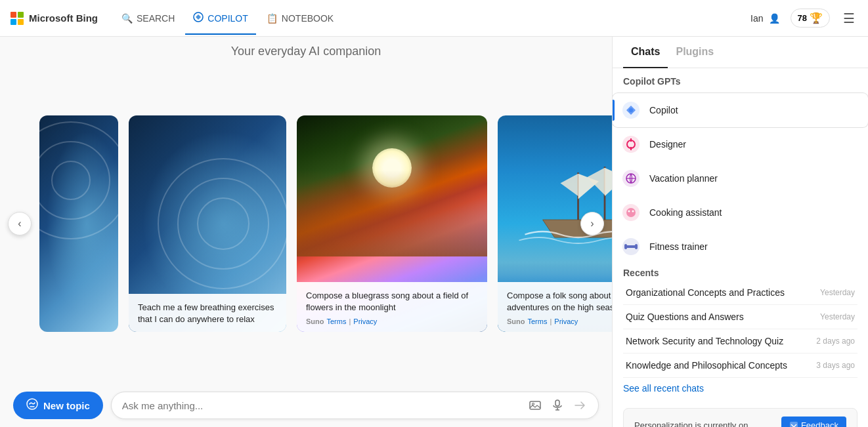 The width and height of the screenshot is (868, 427). Describe the element at coordinates (198, 18) in the screenshot. I see `copilot-nav-icon` at that location.